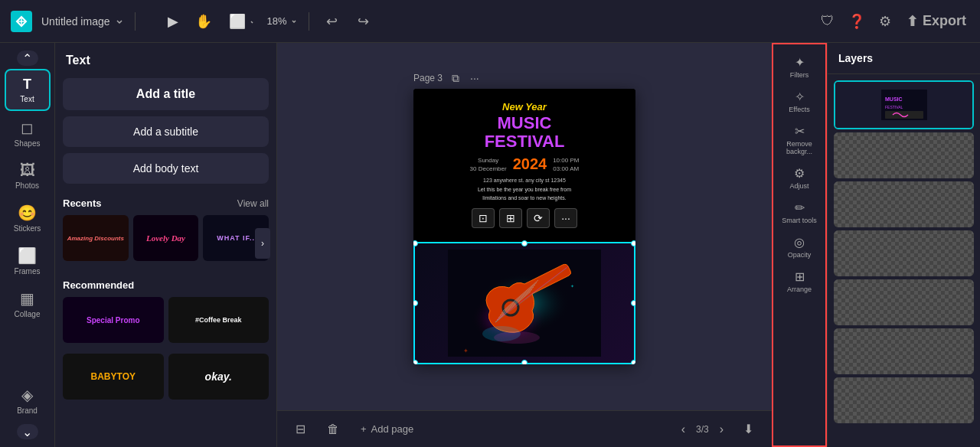 Image resolution: width=980 pixels, height=447 pixels. I want to click on guitar-image: ✦ ✦, so click(524, 303).